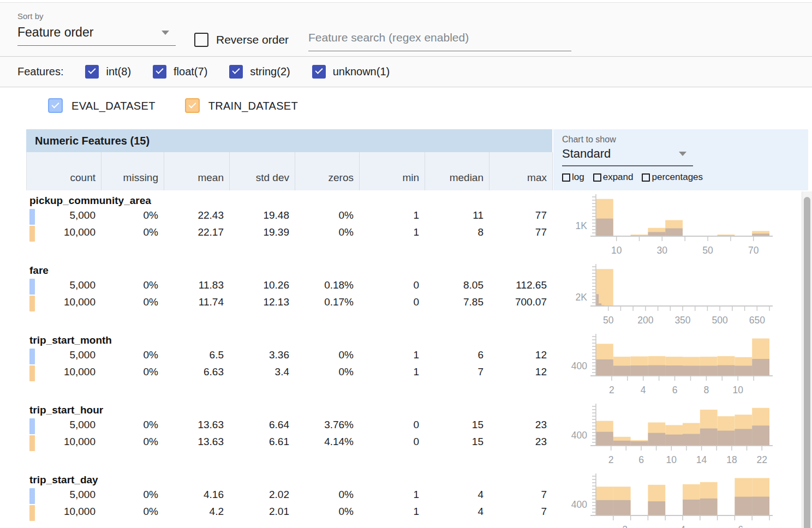 Image resolution: width=812 pixels, height=528 pixels. I want to click on stat-max: 77, so click(521, 232).